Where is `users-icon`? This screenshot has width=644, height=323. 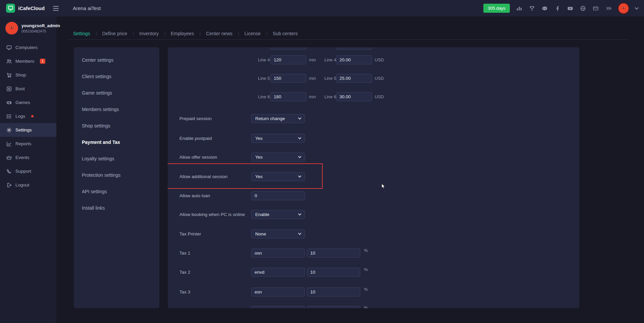 users-icon is located at coordinates (9, 61).